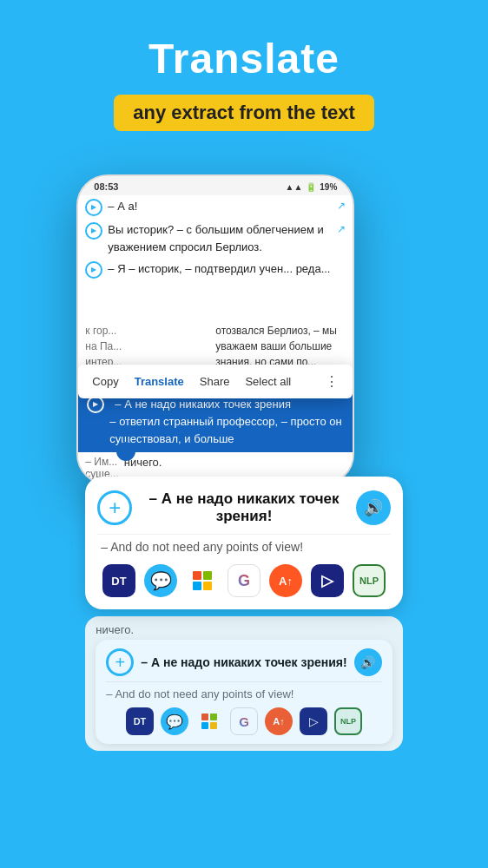 The height and width of the screenshot is (868, 488). I want to click on battery-icon: 🔋, so click(311, 187).